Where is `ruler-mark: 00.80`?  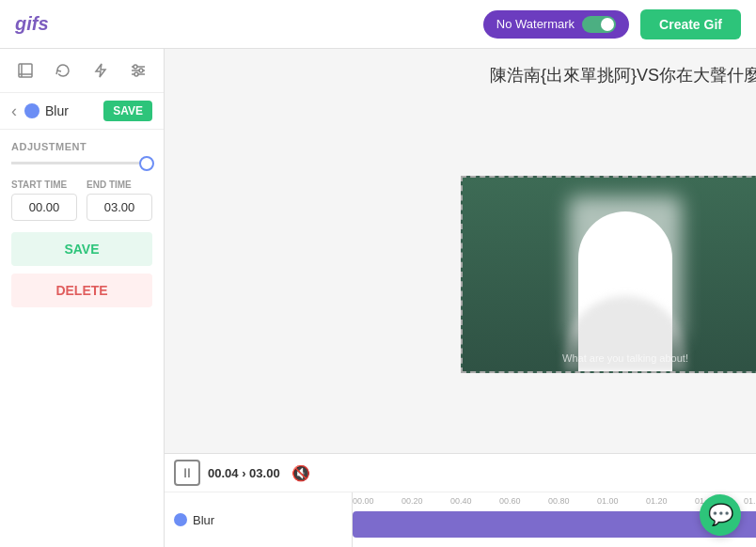 ruler-mark: 00.80 is located at coordinates (573, 501).